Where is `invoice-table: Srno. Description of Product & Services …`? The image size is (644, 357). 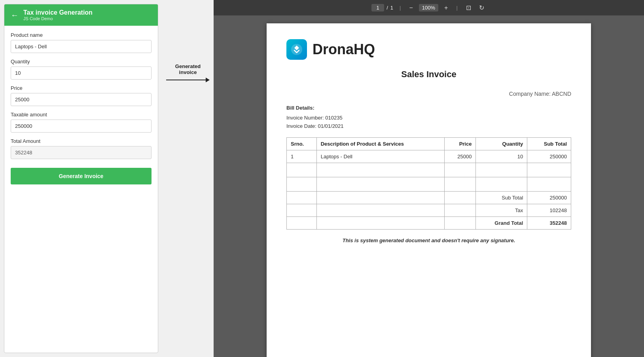
invoice-table: Srno. Description of Product & Services … is located at coordinates (429, 184).